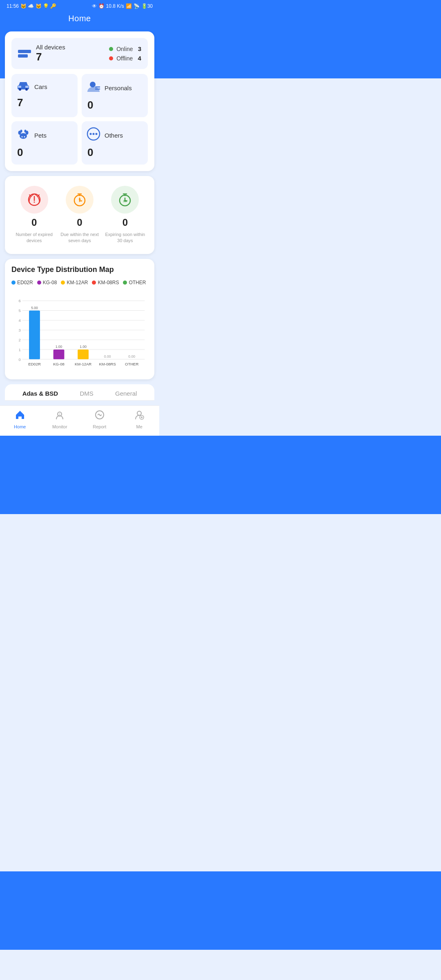 The height and width of the screenshot is (980, 441). Describe the element at coordinates (34, 215) in the screenshot. I see `expiry-item-red: 0 Number of expireddevices` at that location.